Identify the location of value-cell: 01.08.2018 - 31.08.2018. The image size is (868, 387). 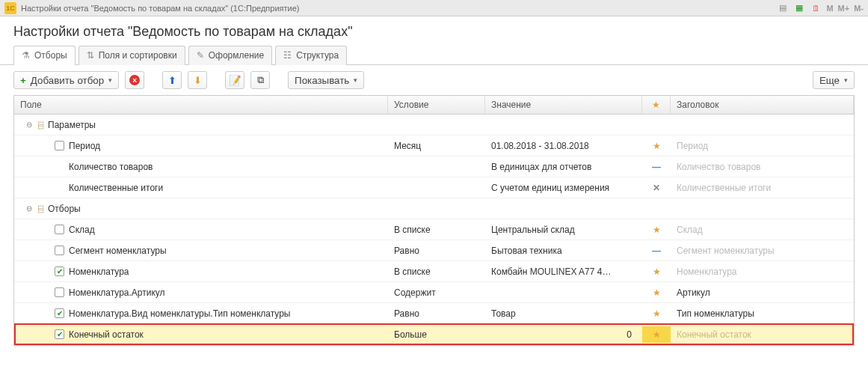
(564, 146).